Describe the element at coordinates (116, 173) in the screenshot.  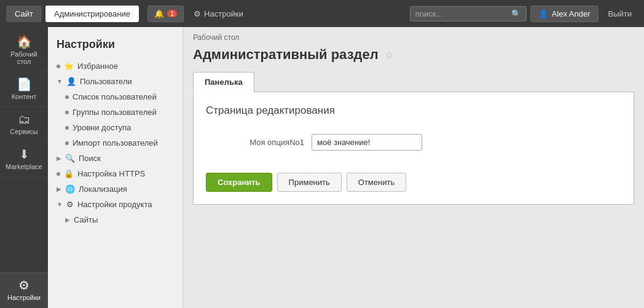
I see `nav-item-https: 🔒 Настройка HTTPS` at that location.